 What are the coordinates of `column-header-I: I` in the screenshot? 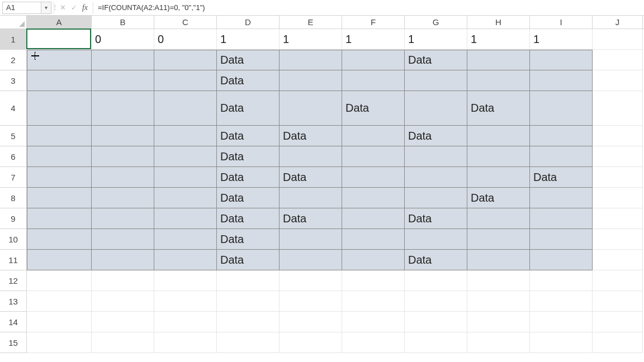 It's located at (561, 22).